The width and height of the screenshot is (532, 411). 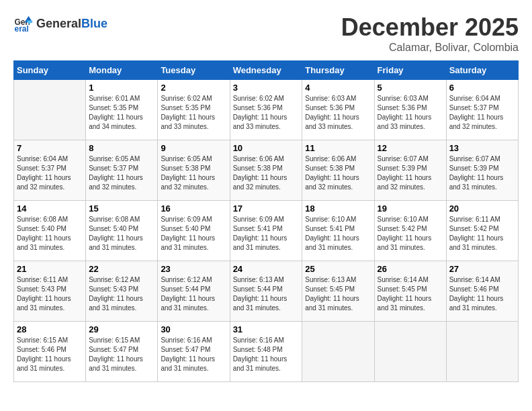 I want to click on calendar-cell: 30Sunrise: 6:16 AMSunset: 5:47 PMDayligh…, so click(x=193, y=352).